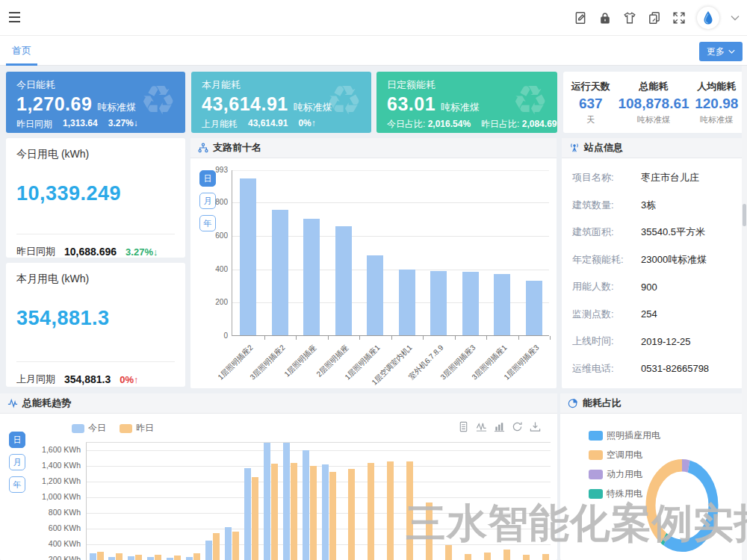 The width and height of the screenshot is (747, 560). I want to click on today-electricity-card: 今日用电 (kWh) 10,339.249 昨日同期 10,688.696 3.…, so click(96, 198).